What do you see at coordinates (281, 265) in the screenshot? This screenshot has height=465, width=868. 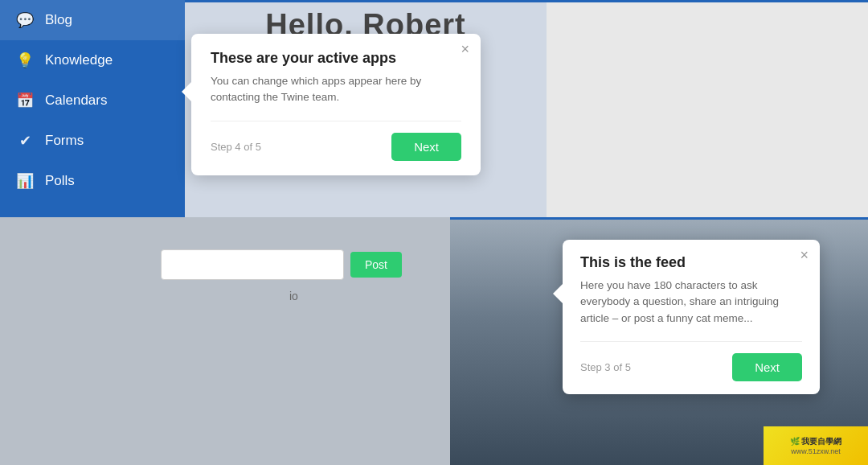 I see `post-area: Post` at bounding box center [281, 265].